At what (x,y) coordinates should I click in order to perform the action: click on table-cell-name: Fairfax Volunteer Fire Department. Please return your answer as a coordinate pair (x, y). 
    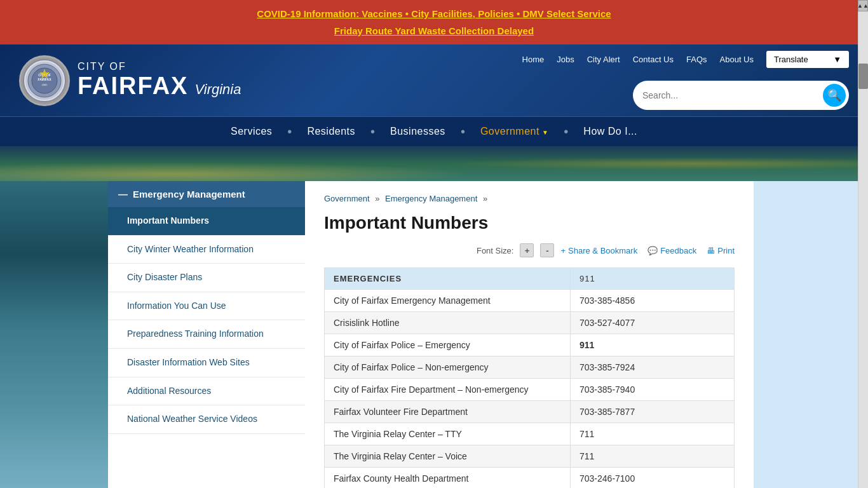
    Looking at the image, I should click on (447, 412).